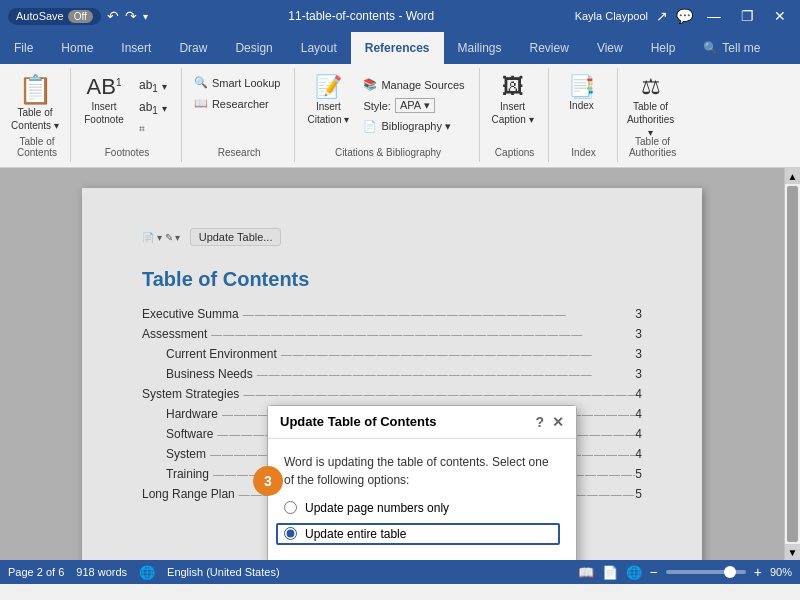 The width and height of the screenshot is (800, 600). I want to click on ribbon-tabs: File Home Insert Draw Design Layout Refe…, so click(400, 48).